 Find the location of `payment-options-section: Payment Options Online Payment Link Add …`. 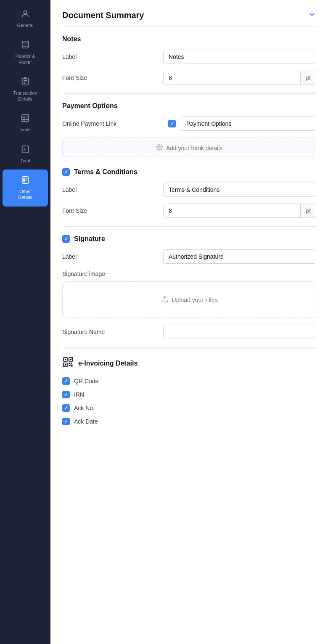

payment-options-section: Payment Options Online Payment Link Add … is located at coordinates (189, 130).